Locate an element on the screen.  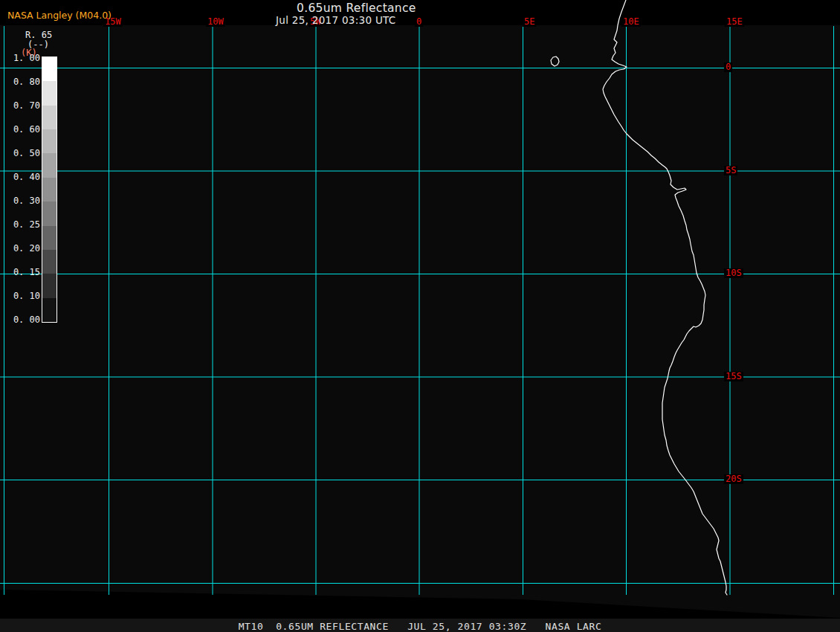
page-title: 0.65um Reflectance is located at coordinates (357, 8).